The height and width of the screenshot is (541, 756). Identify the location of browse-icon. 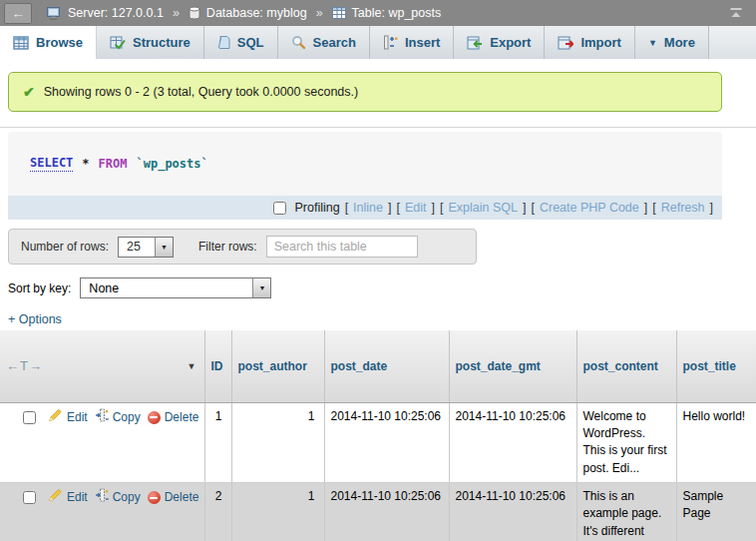
(21, 43).